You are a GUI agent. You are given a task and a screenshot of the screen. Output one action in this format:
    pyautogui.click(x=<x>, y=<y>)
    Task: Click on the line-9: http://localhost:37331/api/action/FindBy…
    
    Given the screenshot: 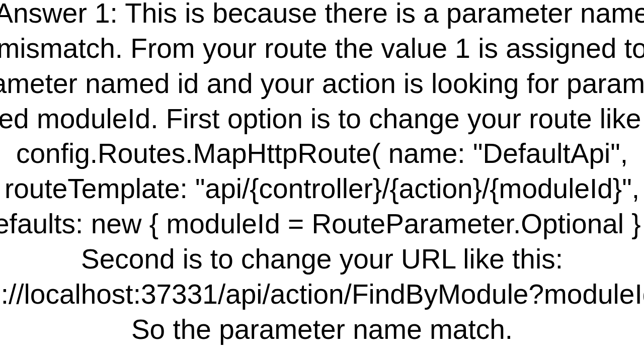 What is the action you would take?
    pyautogui.click(x=322, y=294)
    